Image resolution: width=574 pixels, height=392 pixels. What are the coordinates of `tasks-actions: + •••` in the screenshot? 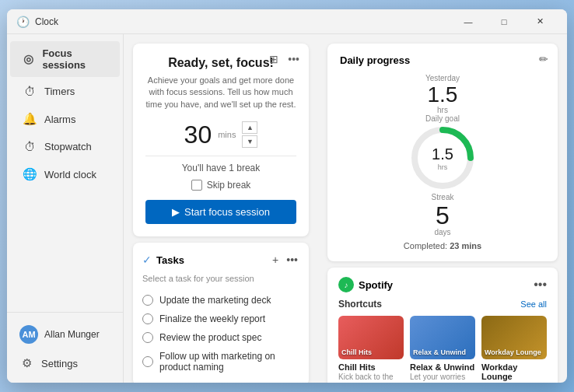 It's located at (285, 260).